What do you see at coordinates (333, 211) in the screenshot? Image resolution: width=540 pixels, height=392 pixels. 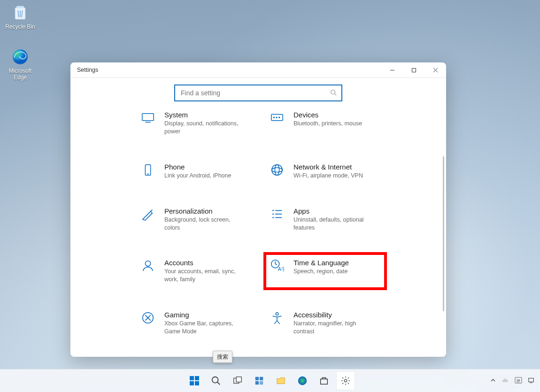 I see `category-title: Apps` at bounding box center [333, 211].